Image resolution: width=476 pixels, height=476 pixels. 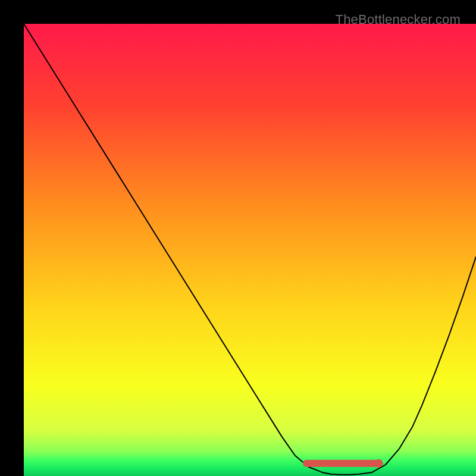 I want to click on watermark-text: TheBottlenecker.com, so click(x=398, y=20).